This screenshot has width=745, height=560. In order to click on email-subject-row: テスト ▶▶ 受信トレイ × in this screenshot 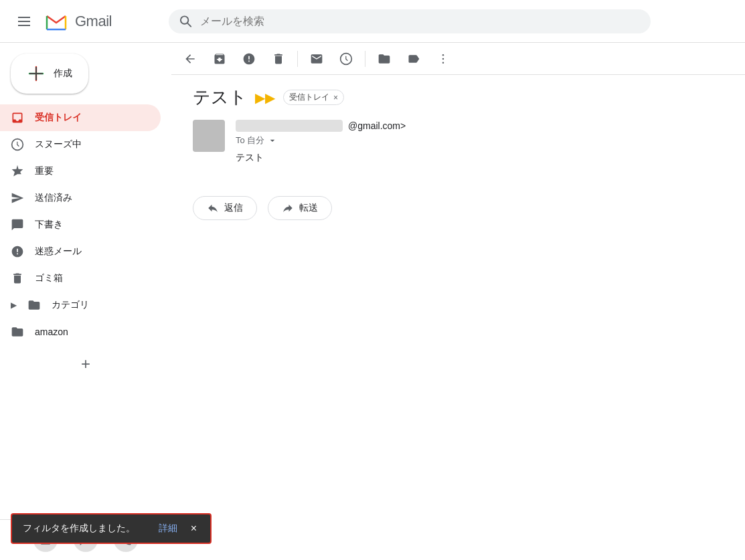, I will do `click(458, 98)`.